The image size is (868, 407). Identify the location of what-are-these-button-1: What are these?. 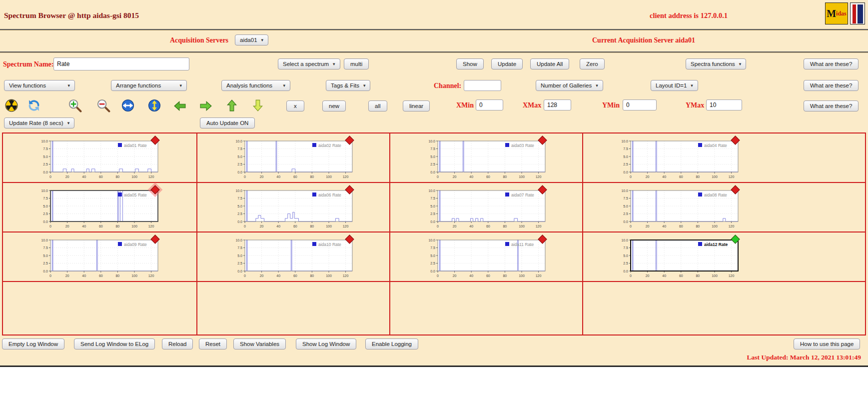
(831, 64).